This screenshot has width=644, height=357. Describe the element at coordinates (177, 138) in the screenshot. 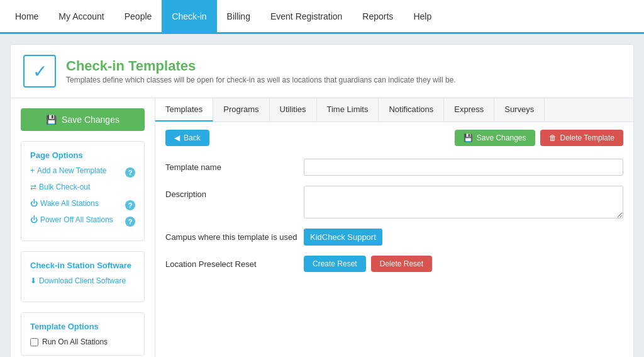

I see `back-arrow-icon: ◀` at that location.